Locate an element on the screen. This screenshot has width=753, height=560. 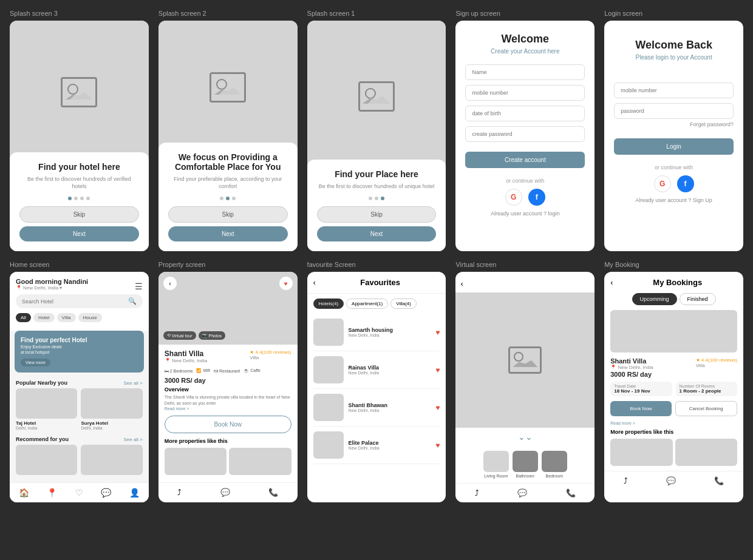
splash2-title: We focus on Providing a Comfortable Plac… is located at coordinates (228, 162).